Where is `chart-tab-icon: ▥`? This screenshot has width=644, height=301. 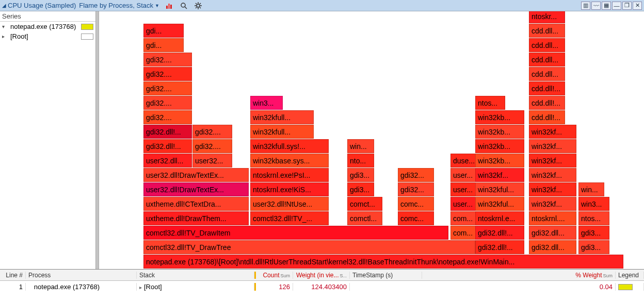 chart-tab-icon: ▥ is located at coordinates (586, 6).